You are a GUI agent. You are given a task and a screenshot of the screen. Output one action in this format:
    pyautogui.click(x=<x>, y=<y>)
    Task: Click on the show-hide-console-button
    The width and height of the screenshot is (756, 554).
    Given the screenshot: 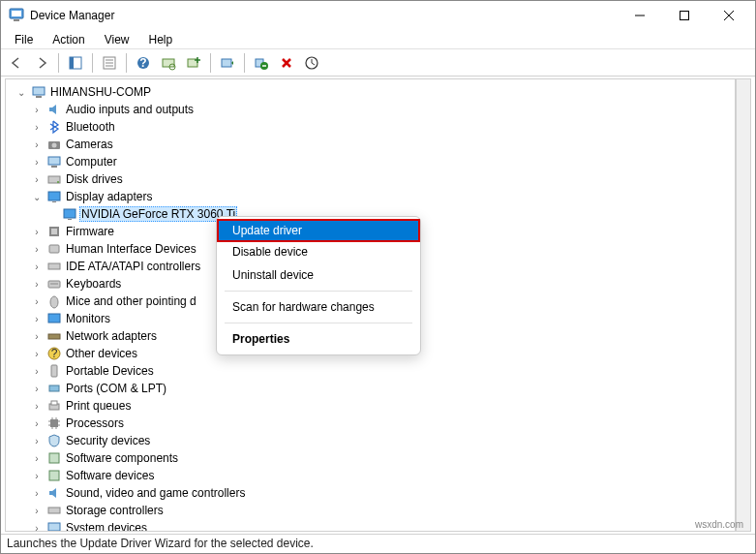 What is the action you would take?
    pyautogui.click(x=76, y=63)
    